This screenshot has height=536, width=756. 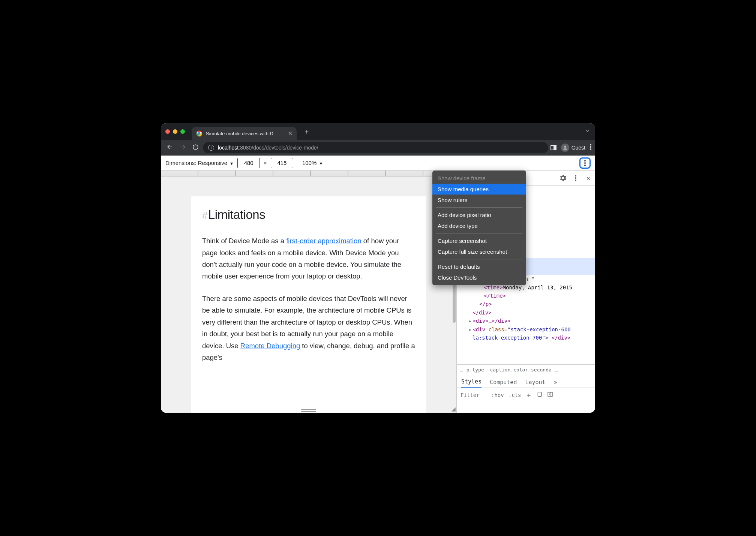 What do you see at coordinates (199, 133) in the screenshot?
I see `chrome-favicon-icon` at bounding box center [199, 133].